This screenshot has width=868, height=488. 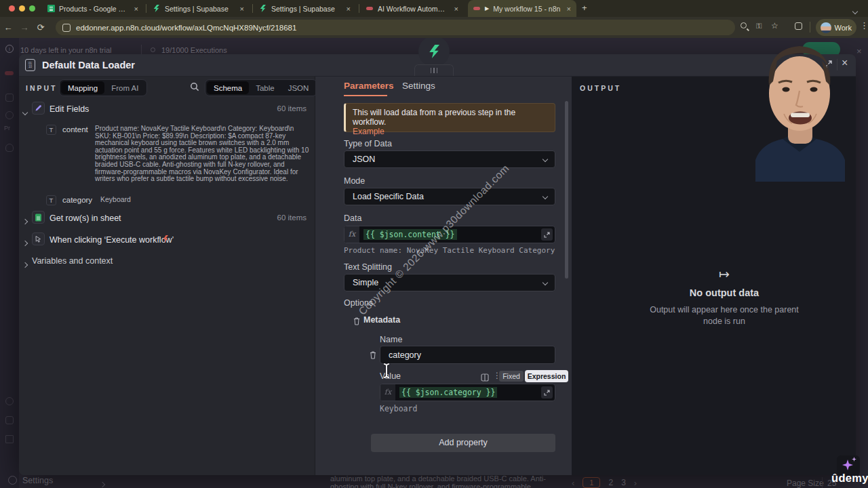 What do you see at coordinates (724, 293) in the screenshot?
I see `no-output-title: No output data` at bounding box center [724, 293].